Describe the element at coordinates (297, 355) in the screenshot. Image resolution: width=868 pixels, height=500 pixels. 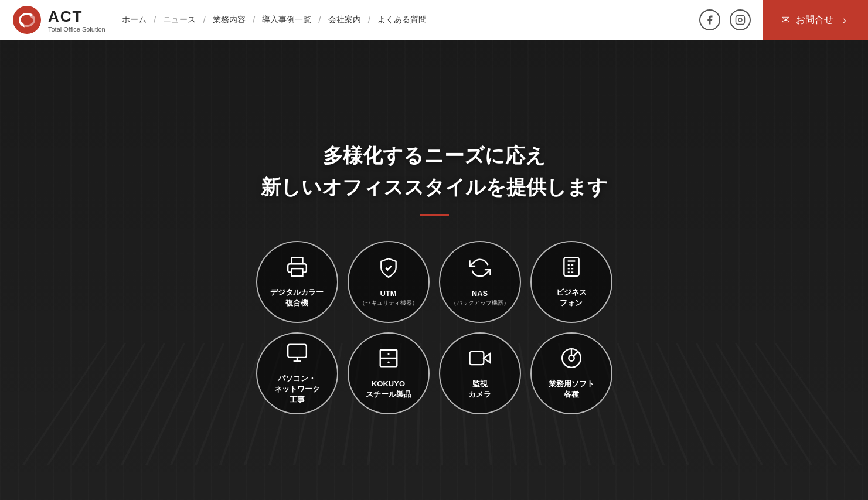
I see `pc-network-icon` at that location.